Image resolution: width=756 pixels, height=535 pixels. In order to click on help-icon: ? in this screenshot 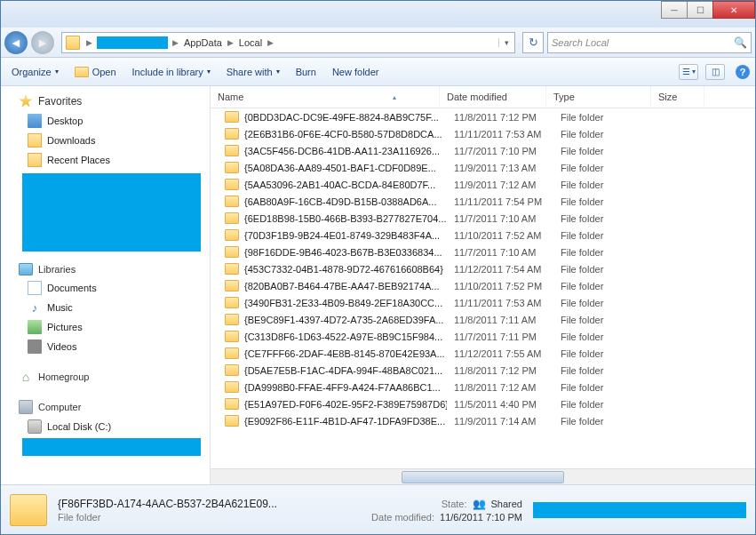, I will do `click(743, 72)`.